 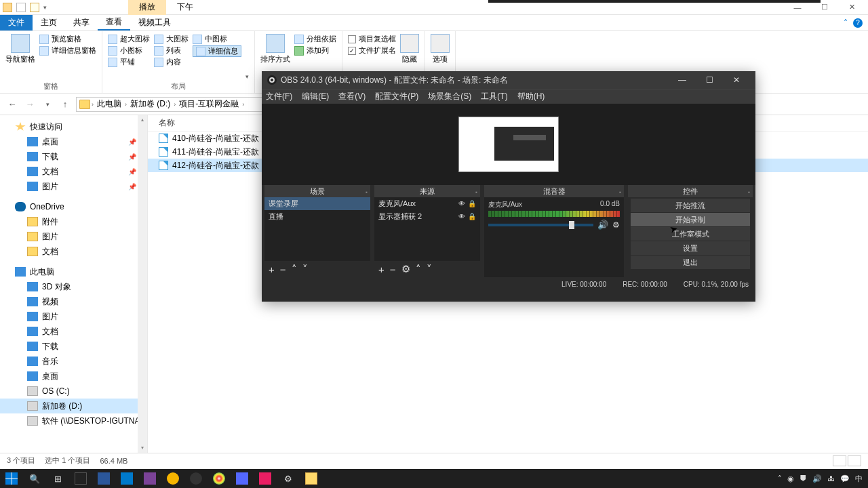 What do you see at coordinates (852, 7) in the screenshot?
I see `close-button: ✕` at bounding box center [852, 7].